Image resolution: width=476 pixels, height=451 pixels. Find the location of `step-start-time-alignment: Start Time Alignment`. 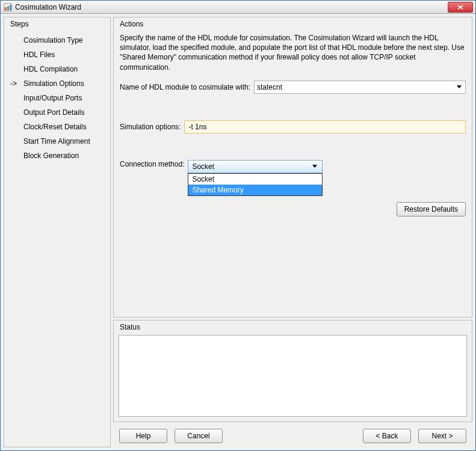

step-start-time-alignment: Start Time Alignment is located at coordinates (57, 141).